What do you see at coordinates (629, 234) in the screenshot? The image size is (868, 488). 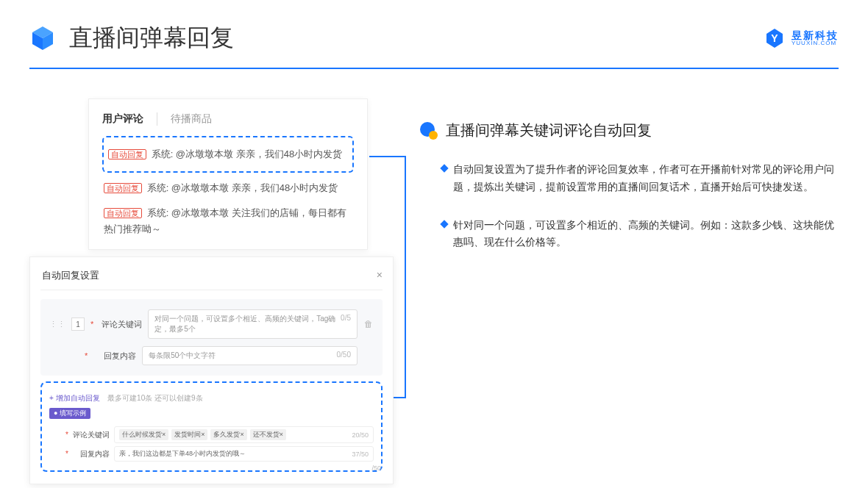 I see `bullet-item: 针对同一个问题，可设置多个相近的、高频的关键词。例如：这款多少钱、这块能优惠吗、…` at bounding box center [629, 234].